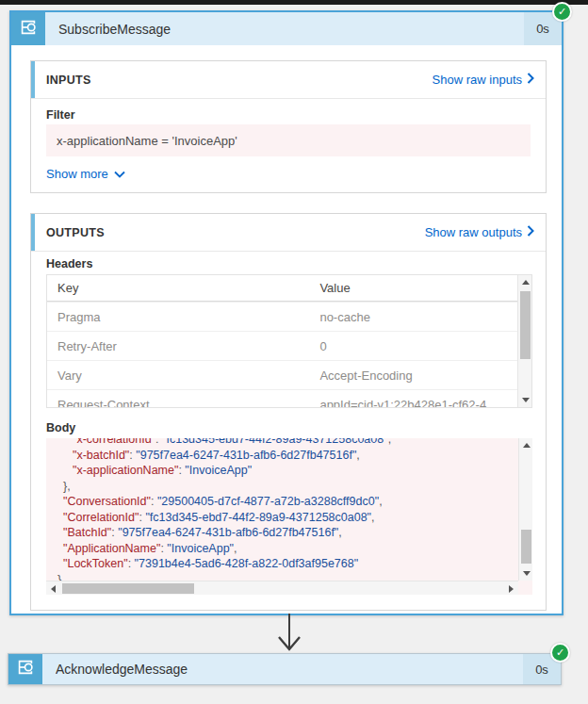 Image resolution: width=588 pixels, height=704 pixels. Describe the element at coordinates (70, 264) in the screenshot. I see `headers-label: Headers` at that location.